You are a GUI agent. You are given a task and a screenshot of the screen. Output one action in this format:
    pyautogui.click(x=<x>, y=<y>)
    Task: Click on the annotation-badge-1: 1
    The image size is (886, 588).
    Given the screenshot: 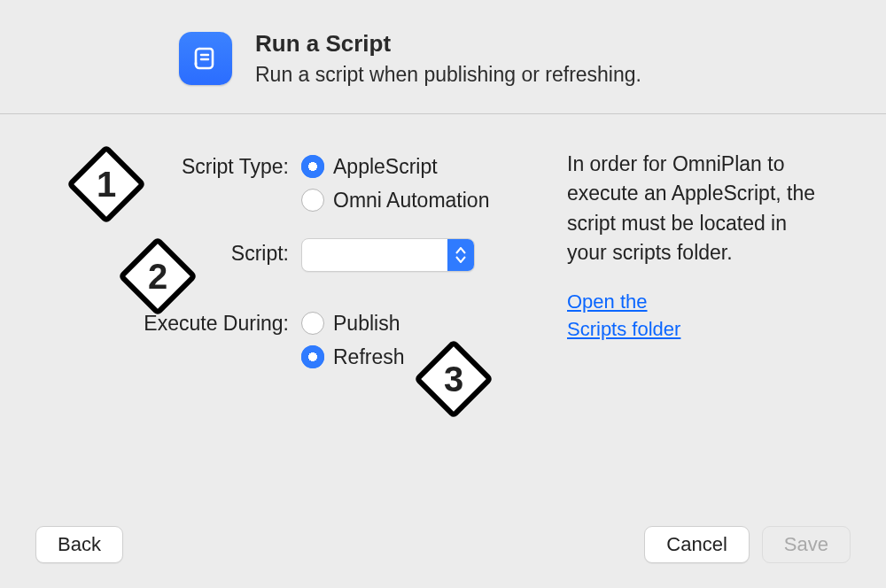 What is the action you would take?
    pyautogui.click(x=106, y=184)
    